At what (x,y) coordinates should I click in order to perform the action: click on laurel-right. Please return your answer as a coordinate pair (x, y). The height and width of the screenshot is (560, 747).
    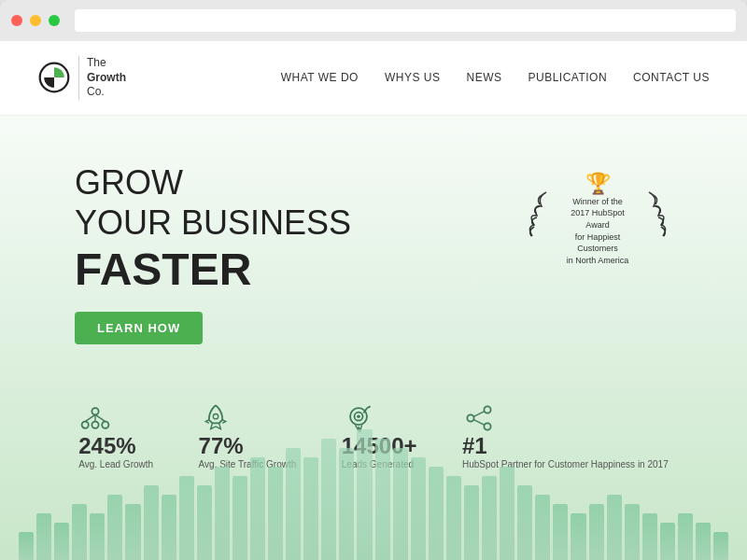
    Looking at the image, I should click on (658, 219).